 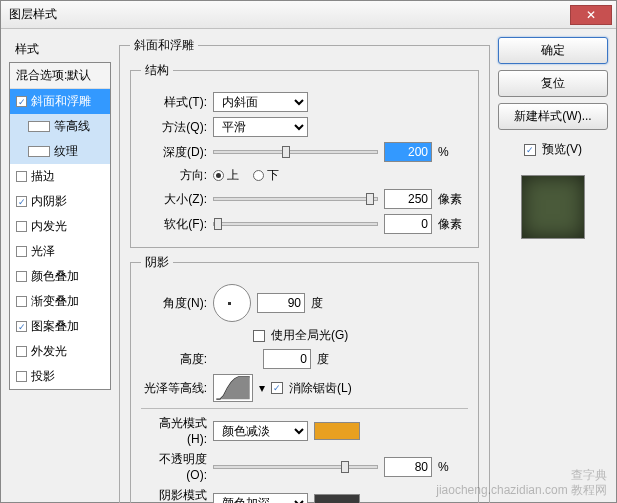 I want to click on size-label: 大小(Z):, so click(x=174, y=200).